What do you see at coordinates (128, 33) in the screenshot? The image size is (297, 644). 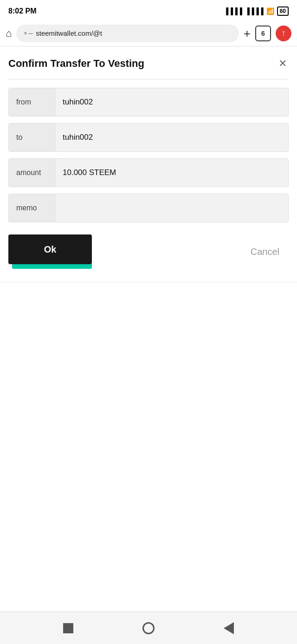 I see `url-bar: ⚬─ steemitwallet.com/@t` at bounding box center [128, 33].